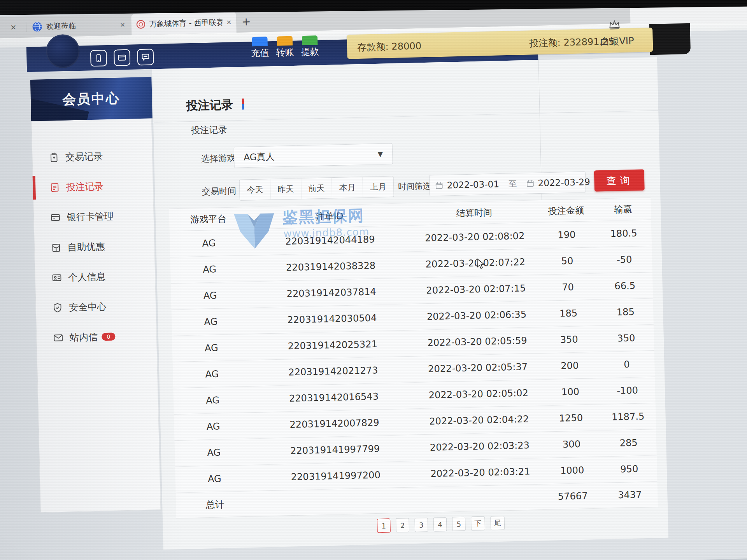 This screenshot has height=560, width=747. What do you see at coordinates (57, 278) in the screenshot?
I see `id-card-icon` at bounding box center [57, 278].